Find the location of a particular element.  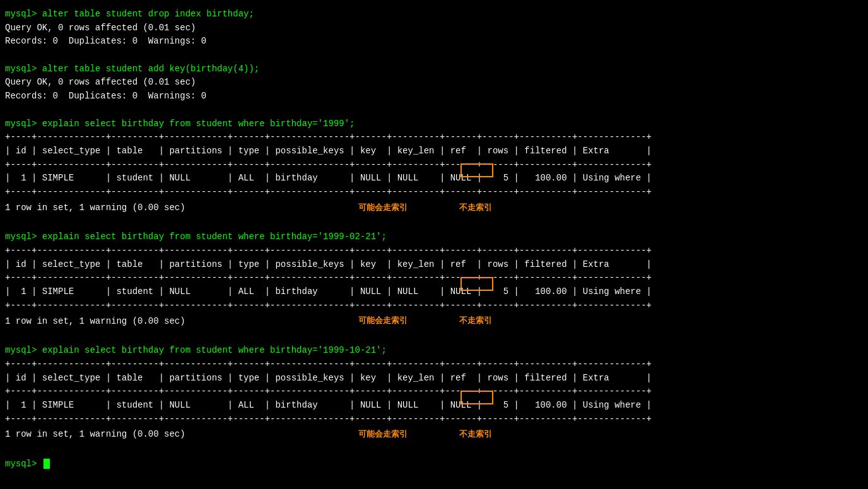

output-line-4: Records: 0 Duplicates: 0 Warnings: 0 is located at coordinates (434, 97).